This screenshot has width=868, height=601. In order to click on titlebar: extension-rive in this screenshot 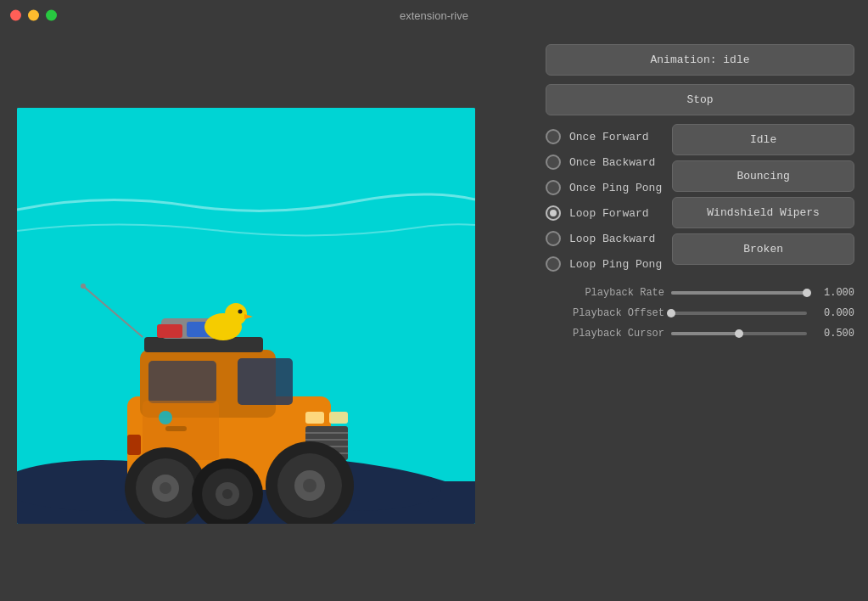, I will do `click(434, 15)`.